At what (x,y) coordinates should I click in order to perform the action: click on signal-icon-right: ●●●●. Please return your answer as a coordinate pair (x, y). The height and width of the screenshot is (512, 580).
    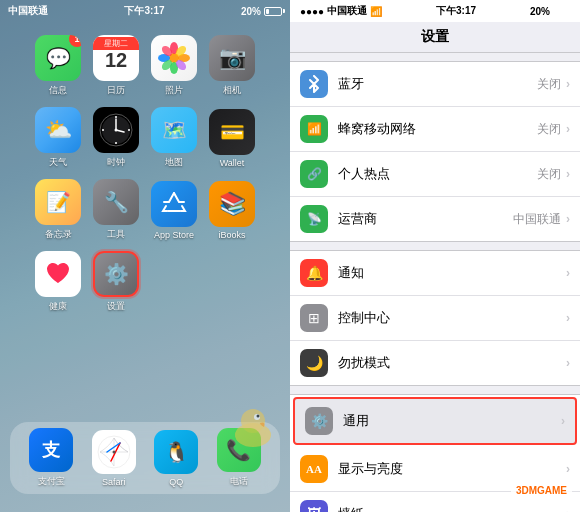
    Looking at the image, I should click on (312, 12).